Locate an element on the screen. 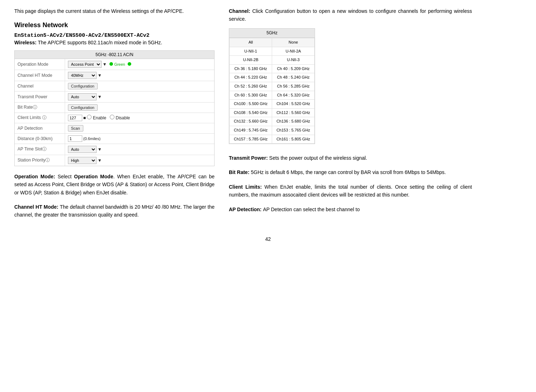 The width and height of the screenshot is (536, 392). enable-radio is located at coordinates (89, 117).